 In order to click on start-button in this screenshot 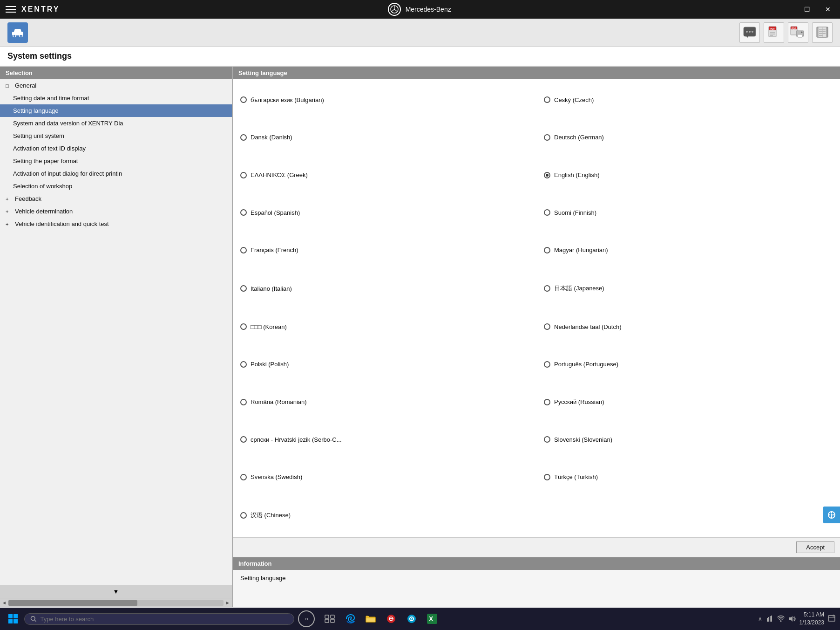, I will do `click(13, 619)`.